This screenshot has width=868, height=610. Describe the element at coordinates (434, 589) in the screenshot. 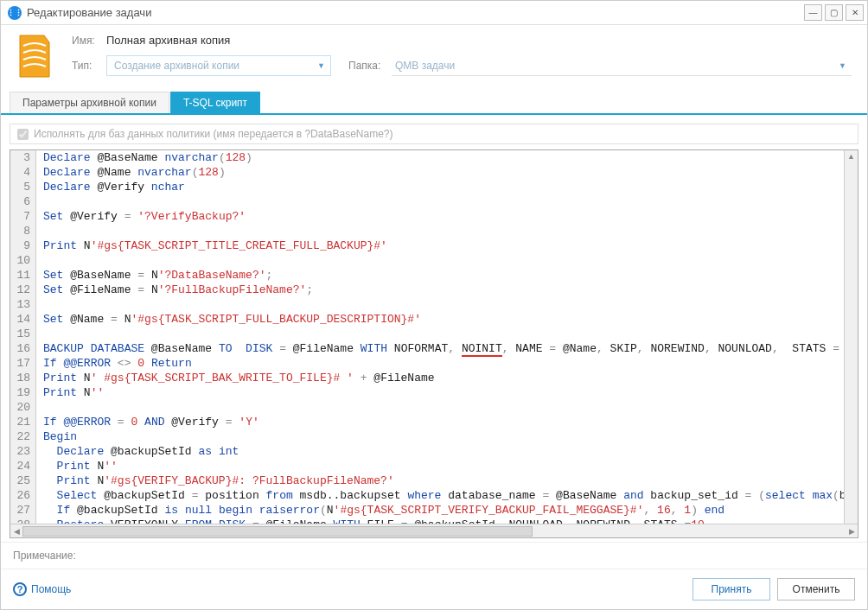

I see `footer: ? Помощь Принять Отменить` at that location.